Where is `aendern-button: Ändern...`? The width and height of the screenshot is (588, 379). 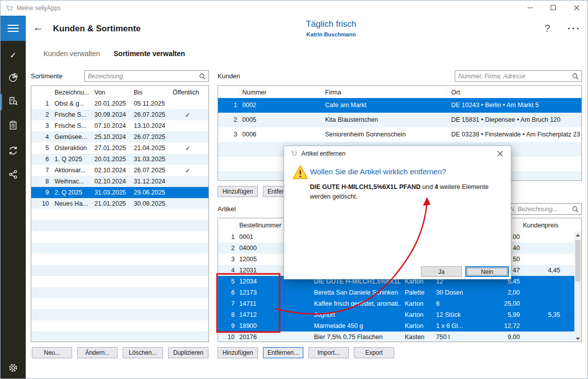 aendern-button: Ändern... is located at coordinates (97, 353).